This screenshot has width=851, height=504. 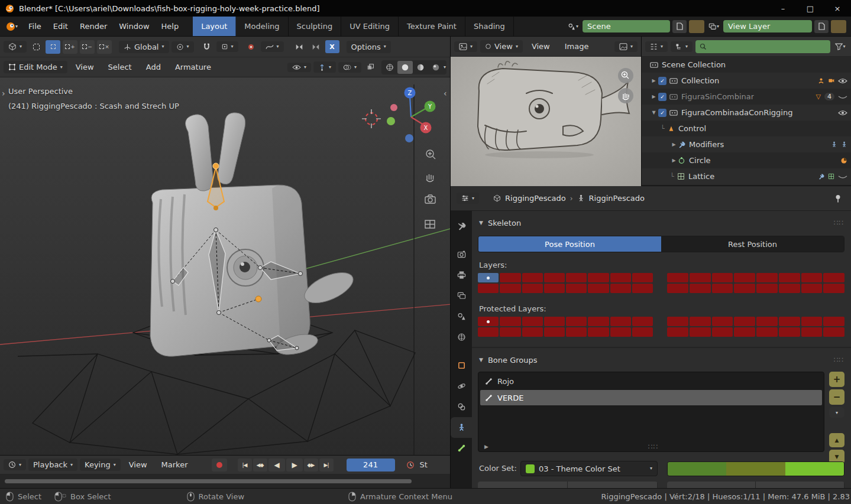 What do you see at coordinates (326, 465) in the screenshot?
I see `jump-to-end-button: ▶|` at bounding box center [326, 465].